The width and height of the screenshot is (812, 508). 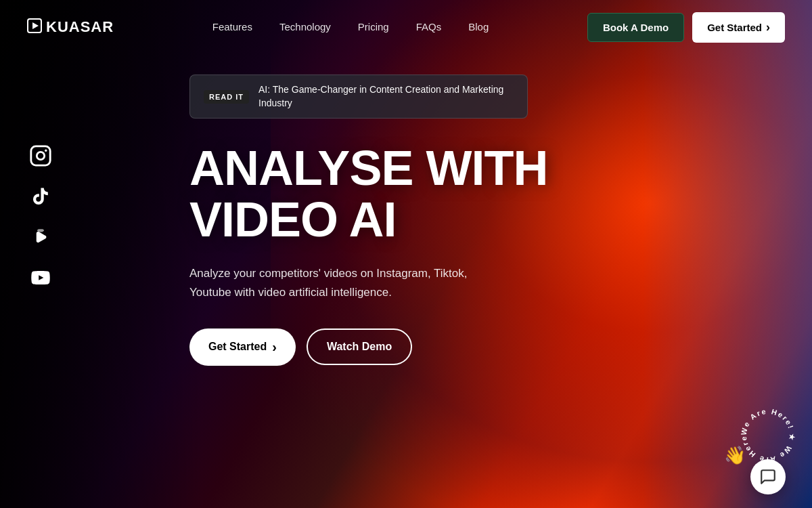 What do you see at coordinates (478, 27) in the screenshot?
I see `nav-blog: Blog` at bounding box center [478, 27].